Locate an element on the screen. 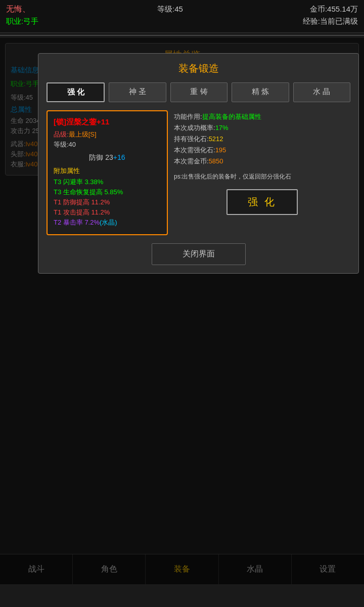 Image resolution: width=364 pixels, height=607 pixels. close-button: 关闭界面 is located at coordinates (199, 254).